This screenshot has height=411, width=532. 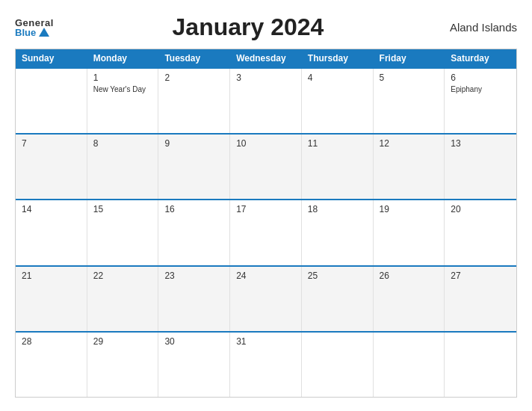 I want to click on calendar-cell: 24, so click(x=266, y=299).